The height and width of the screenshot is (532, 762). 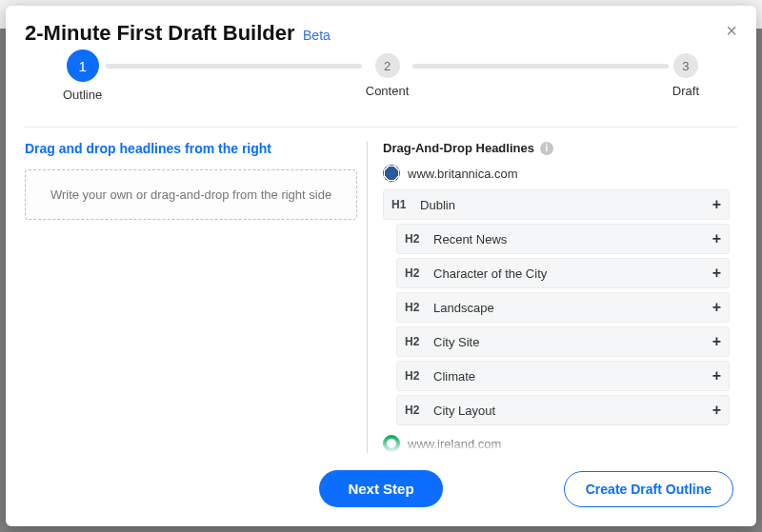 What do you see at coordinates (686, 76) in the screenshot?
I see `step-draft: 3 Draft` at bounding box center [686, 76].